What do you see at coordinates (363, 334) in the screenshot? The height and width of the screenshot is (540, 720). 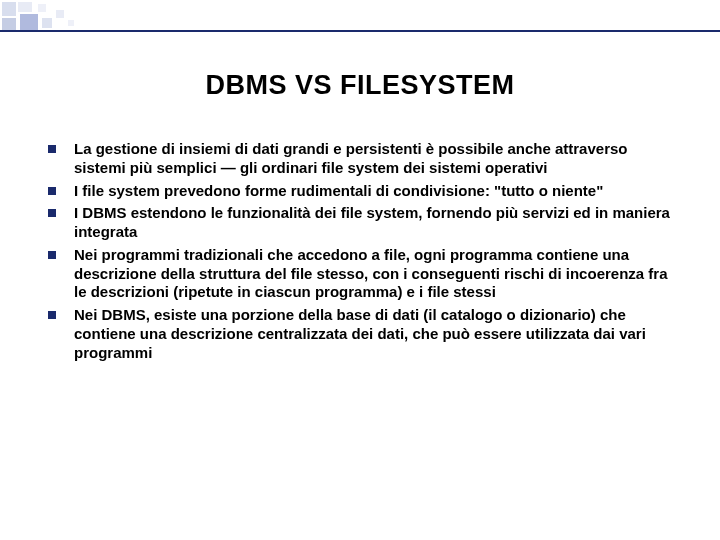 I see `list-item: Nei DBMS, esiste una porzione della base…` at bounding box center [363, 334].